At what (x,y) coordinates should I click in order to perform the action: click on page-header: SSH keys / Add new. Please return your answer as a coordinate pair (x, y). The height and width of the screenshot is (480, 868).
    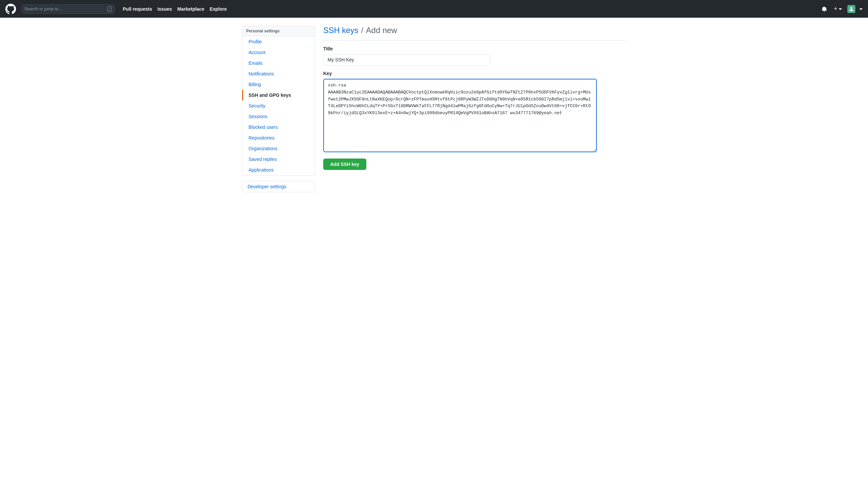
    Looking at the image, I should click on (474, 33).